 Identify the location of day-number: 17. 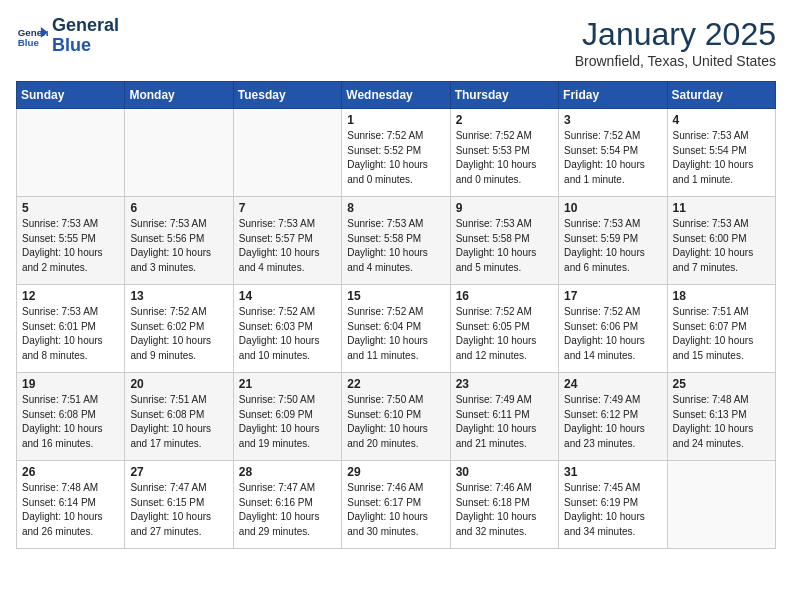
(612, 296).